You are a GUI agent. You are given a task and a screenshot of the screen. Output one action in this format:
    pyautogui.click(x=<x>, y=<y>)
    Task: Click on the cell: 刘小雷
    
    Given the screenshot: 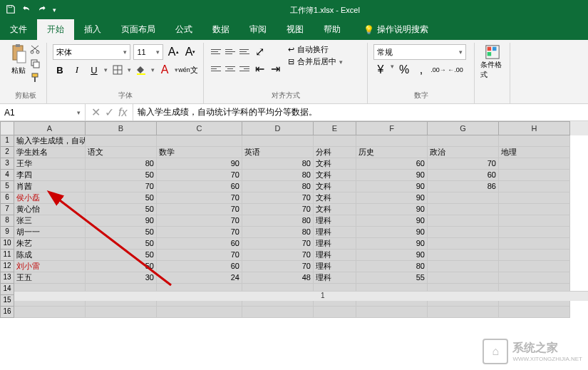 What is the action you would take?
    pyautogui.click(x=50, y=267)
    